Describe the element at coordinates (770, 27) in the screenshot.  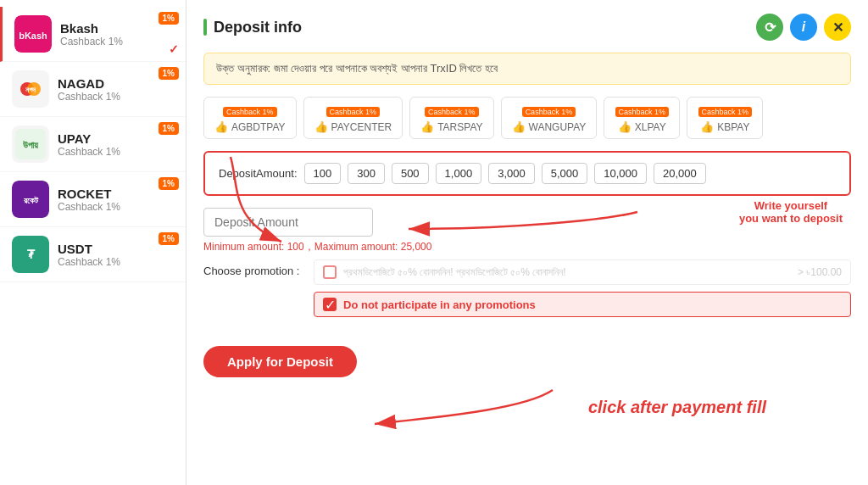
I see `refresh-button: ⟳` at that location.